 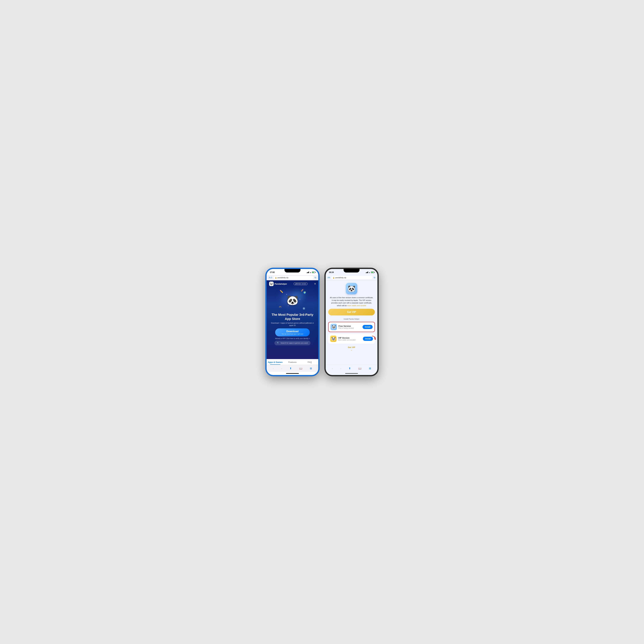 What do you see at coordinates (281, 284) in the screenshot?
I see `logo-text: Pandahelper` at bounding box center [281, 284].